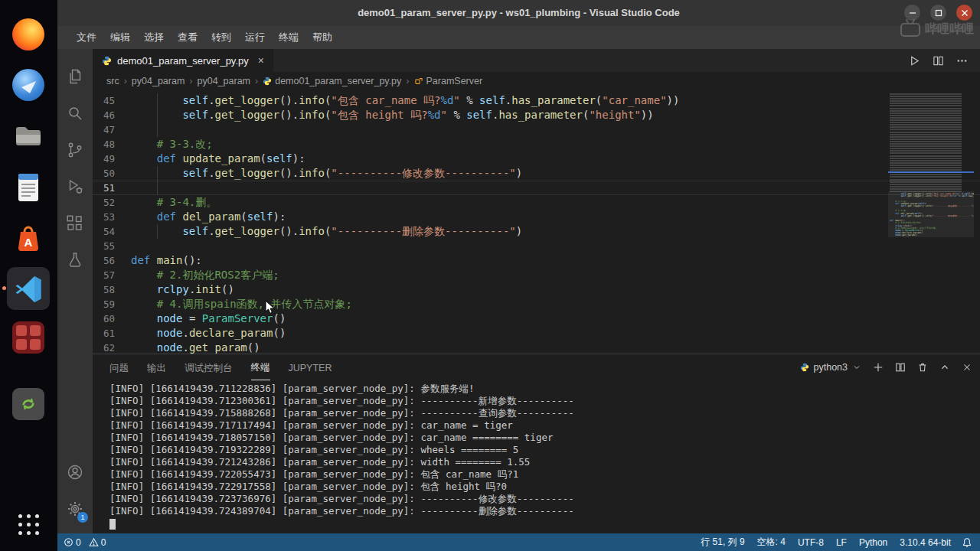 This screenshot has width=980, height=551. What do you see at coordinates (119, 367) in the screenshot?
I see `panel-tab: 问题` at bounding box center [119, 367].